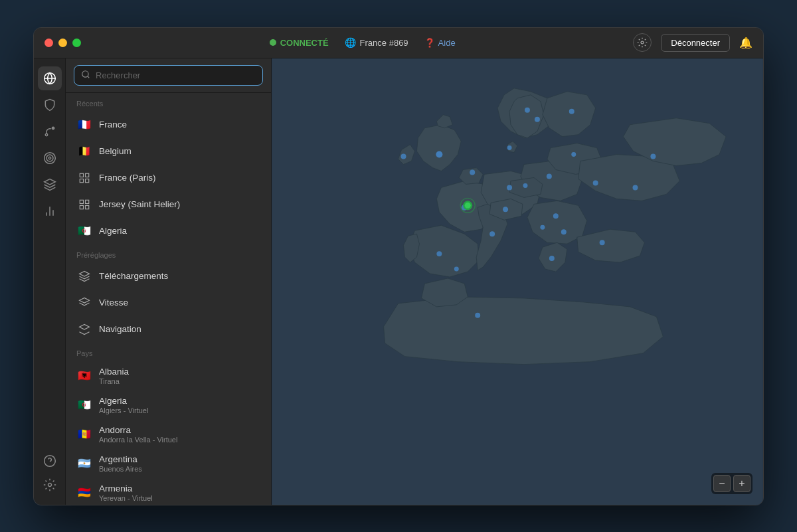  What do you see at coordinates (169, 303) in the screenshot?
I see `list-item: Vitesse` at bounding box center [169, 303].